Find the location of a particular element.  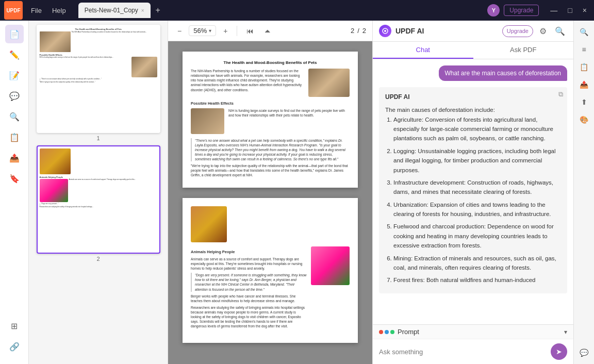

sidebar-icon-annotate: 📝 is located at coordinates (14, 75).